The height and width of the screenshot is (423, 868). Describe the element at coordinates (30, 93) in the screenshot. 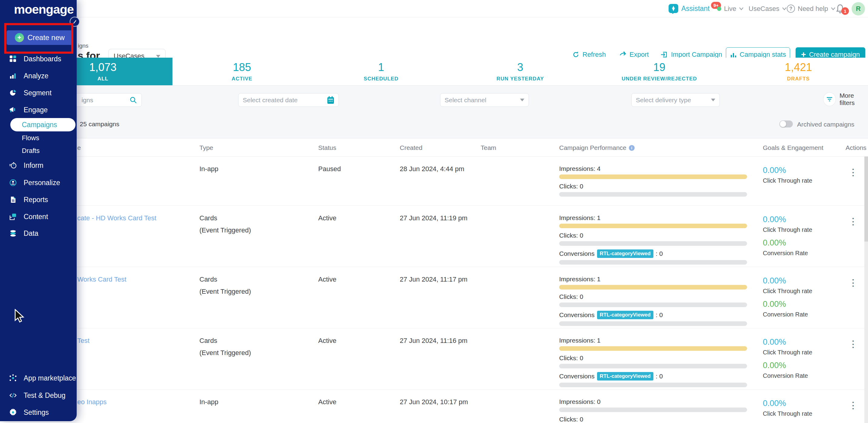

I see `sidebar-item-segment: Segment` at that location.